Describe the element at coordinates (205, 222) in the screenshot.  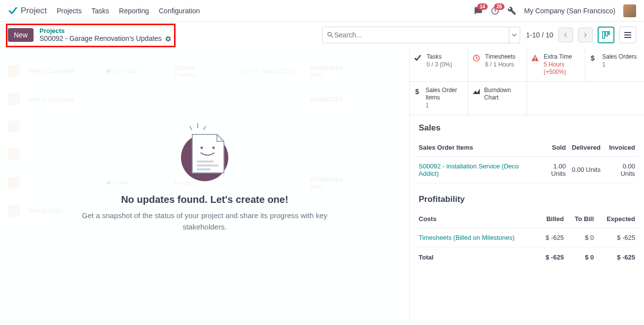
I see `empty-subtitle: Get a snapshot of the status of your pro…` at that location.